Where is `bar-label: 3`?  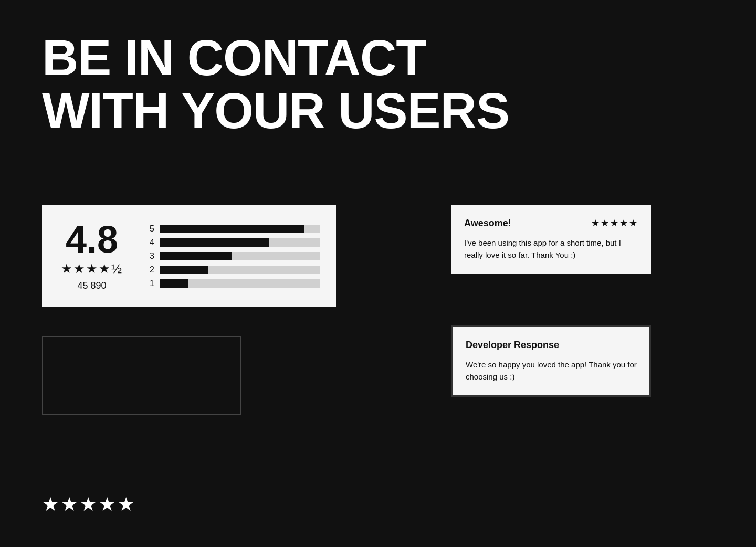
bar-label: 3 is located at coordinates (151, 256).